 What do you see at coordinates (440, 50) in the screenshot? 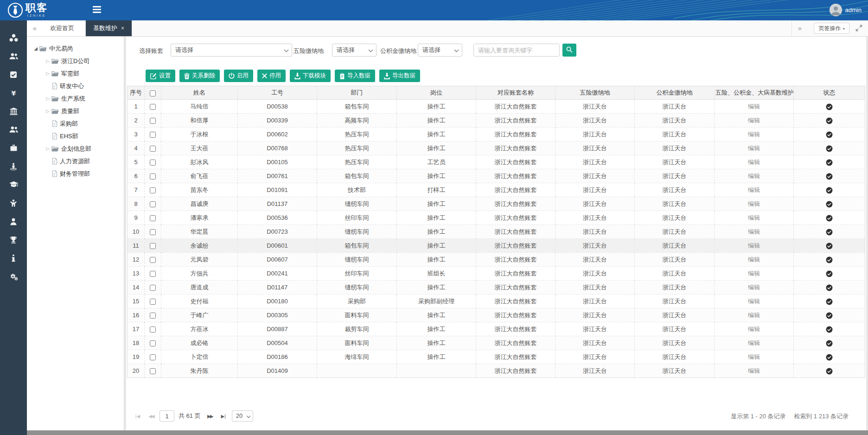
I see `fund-city-select: 请选择` at bounding box center [440, 50].